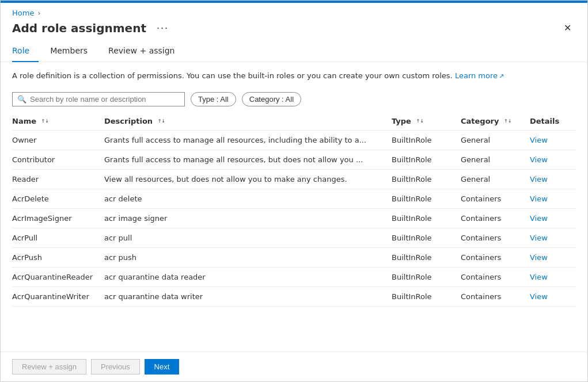 Image resolution: width=588 pixels, height=382 pixels. Describe the element at coordinates (248, 179) in the screenshot. I see `cell-description: View all resources, but does not allow y…` at that location.